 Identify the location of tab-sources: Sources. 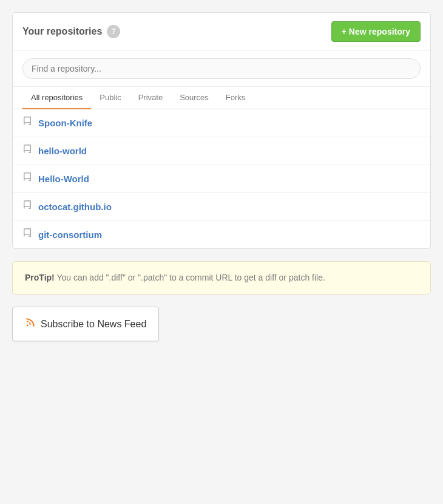
(194, 98).